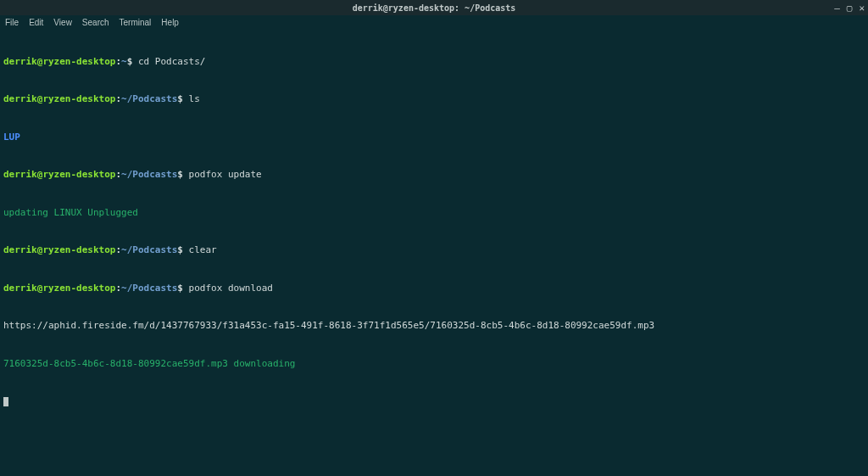 The width and height of the screenshot is (868, 476). What do you see at coordinates (195, 98) in the screenshot?
I see `command-text: ls` at bounding box center [195, 98].